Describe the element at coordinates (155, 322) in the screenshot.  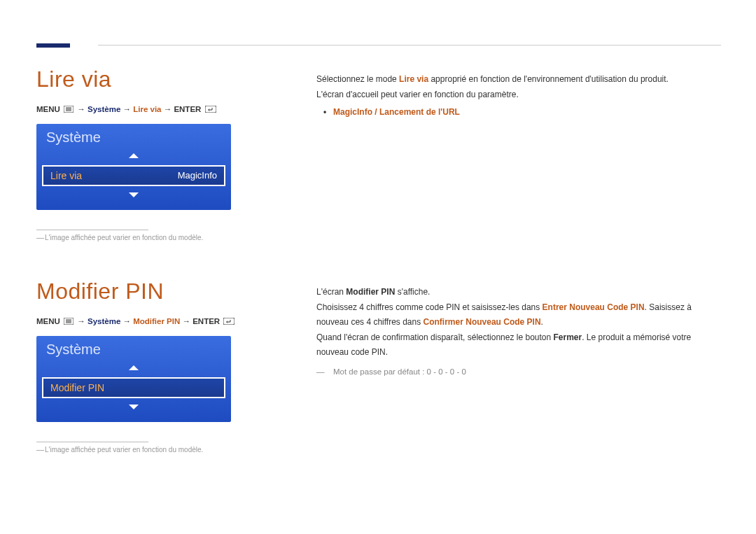
I see `nav-path-modifier-pin: MENU → Système → Modifier PIN → ENTER` at that location.